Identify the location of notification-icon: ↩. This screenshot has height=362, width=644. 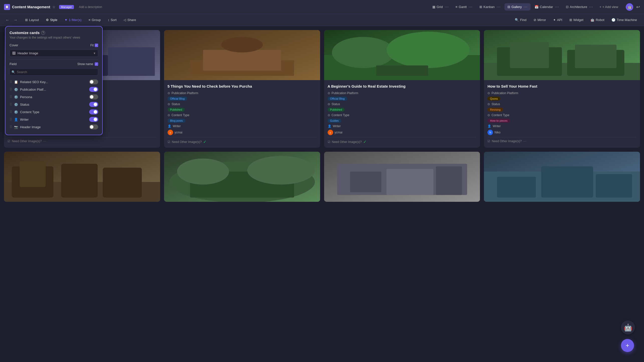
(638, 7).